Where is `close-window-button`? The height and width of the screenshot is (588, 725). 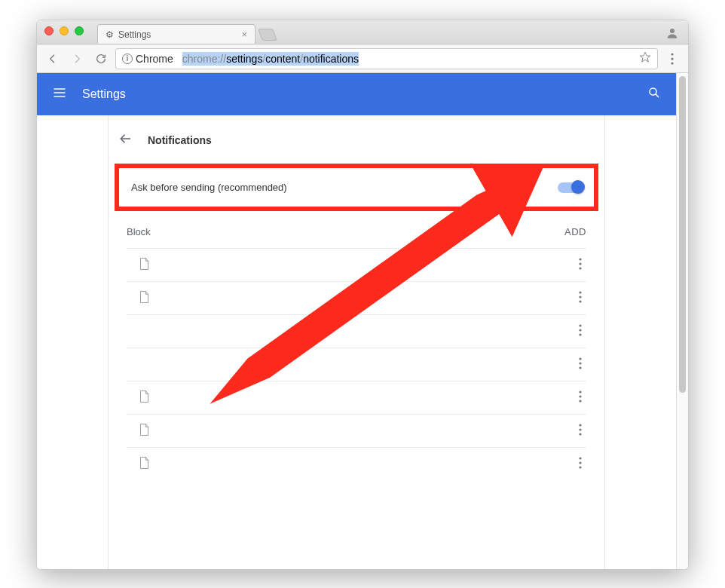
close-window-button is located at coordinates (49, 31).